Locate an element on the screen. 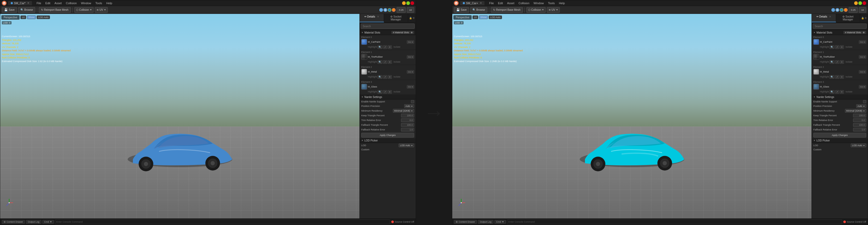  mat-x-btn-0a-1: ✕ is located at coordinates (390, 47).